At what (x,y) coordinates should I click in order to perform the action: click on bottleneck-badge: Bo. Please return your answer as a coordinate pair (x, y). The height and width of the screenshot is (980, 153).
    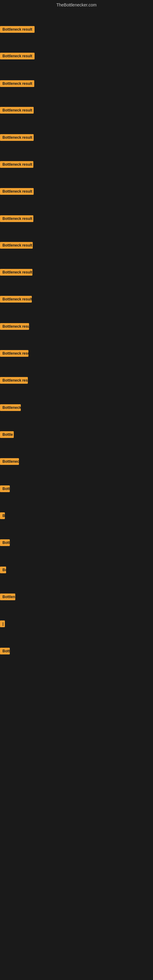
    Looking at the image, I should click on (3, 570).